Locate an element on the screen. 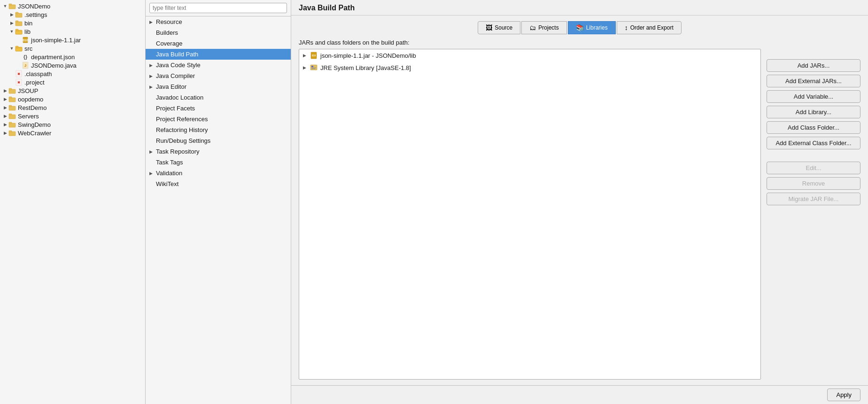 The width and height of the screenshot is (868, 404). tree-arrow-servers: ▶ is located at coordinates (5, 116).